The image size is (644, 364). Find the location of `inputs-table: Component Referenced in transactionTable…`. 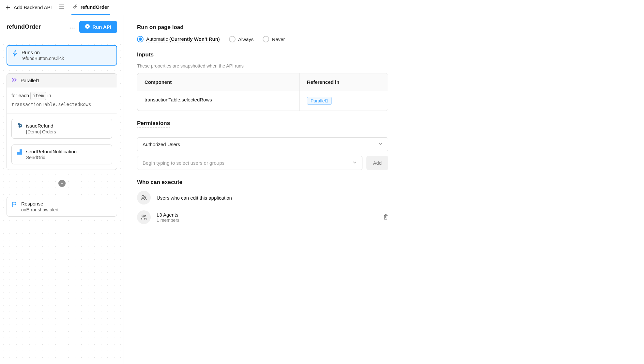

inputs-table: Component Referenced in transactionTable… is located at coordinates (263, 92).